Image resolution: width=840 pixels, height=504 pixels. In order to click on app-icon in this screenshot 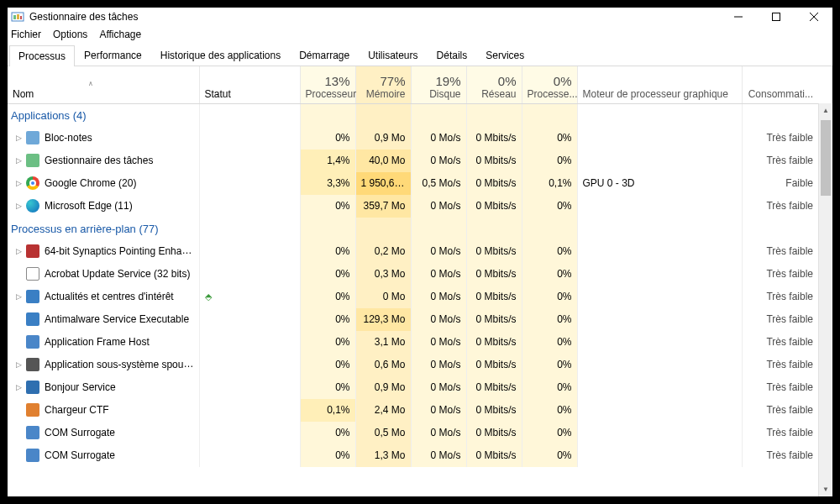, I will do `click(18, 17)`.